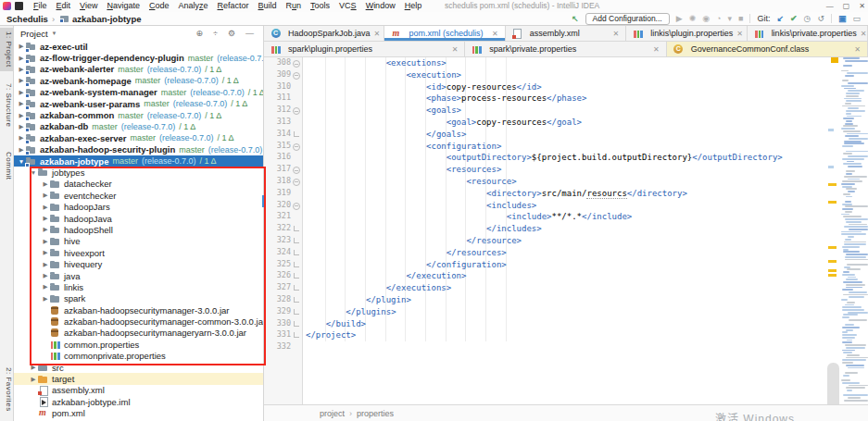 This screenshot has height=421, width=868. Describe the element at coordinates (159, 6) in the screenshot. I see `menu-code: Code` at that location.